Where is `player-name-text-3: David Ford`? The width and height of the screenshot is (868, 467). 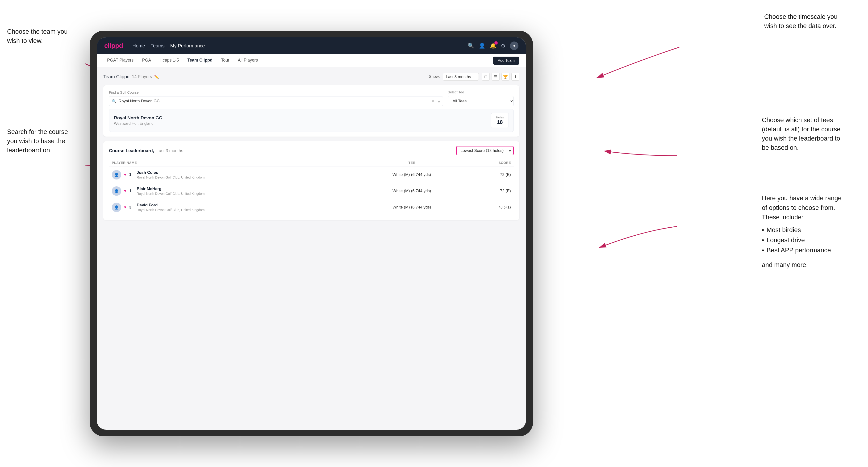
player-name-text-3: David Ford is located at coordinates (171, 205).